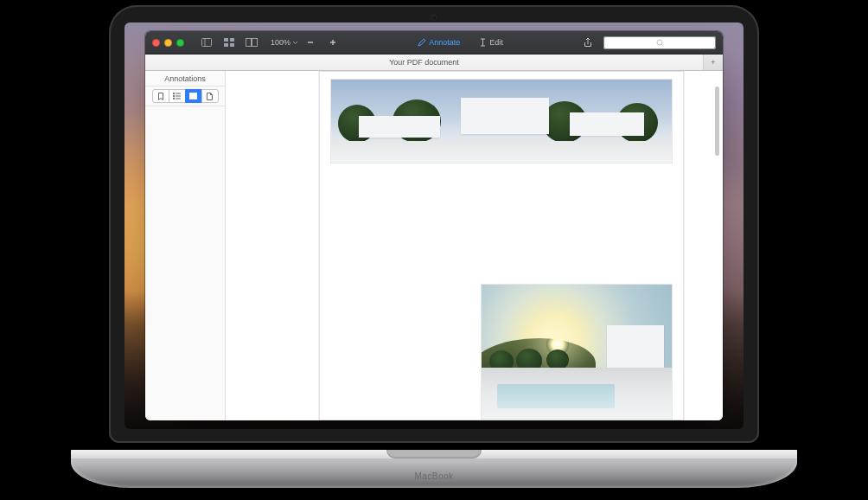  I want to click on pencil-icon, so click(422, 42).